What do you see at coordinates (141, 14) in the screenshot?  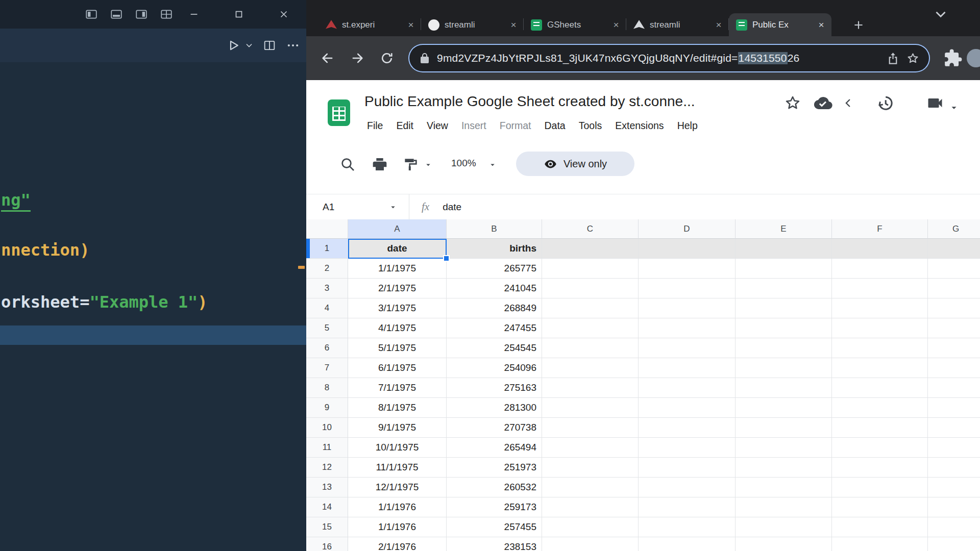 I see `toggle-secondary-sidebar-icon` at bounding box center [141, 14].